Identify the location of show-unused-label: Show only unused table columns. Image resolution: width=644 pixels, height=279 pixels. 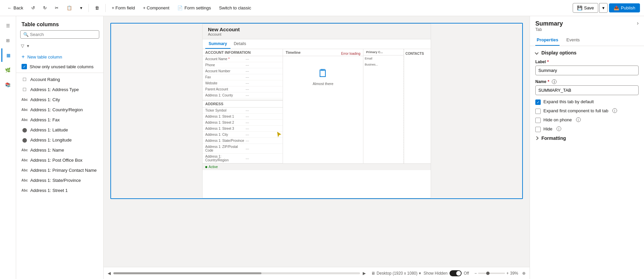
(62, 67).